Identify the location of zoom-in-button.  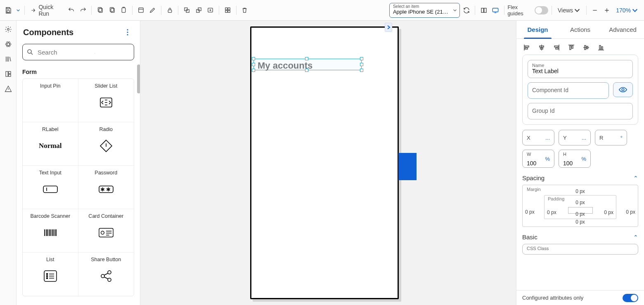
(607, 10).